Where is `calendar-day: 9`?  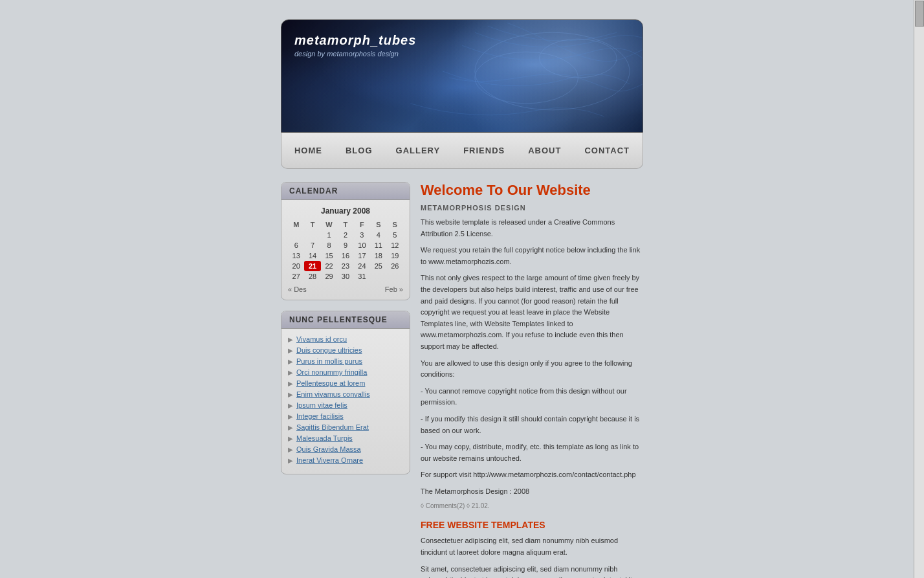
calendar-day: 9 is located at coordinates (346, 245).